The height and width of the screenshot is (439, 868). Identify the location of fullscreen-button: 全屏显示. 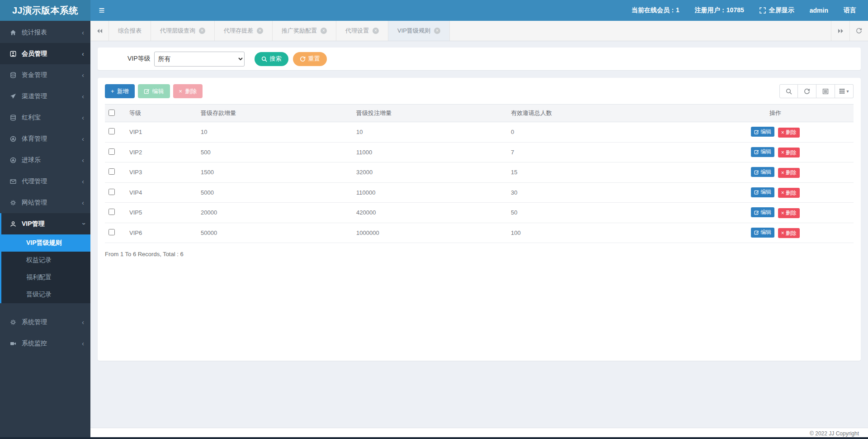
(777, 10).